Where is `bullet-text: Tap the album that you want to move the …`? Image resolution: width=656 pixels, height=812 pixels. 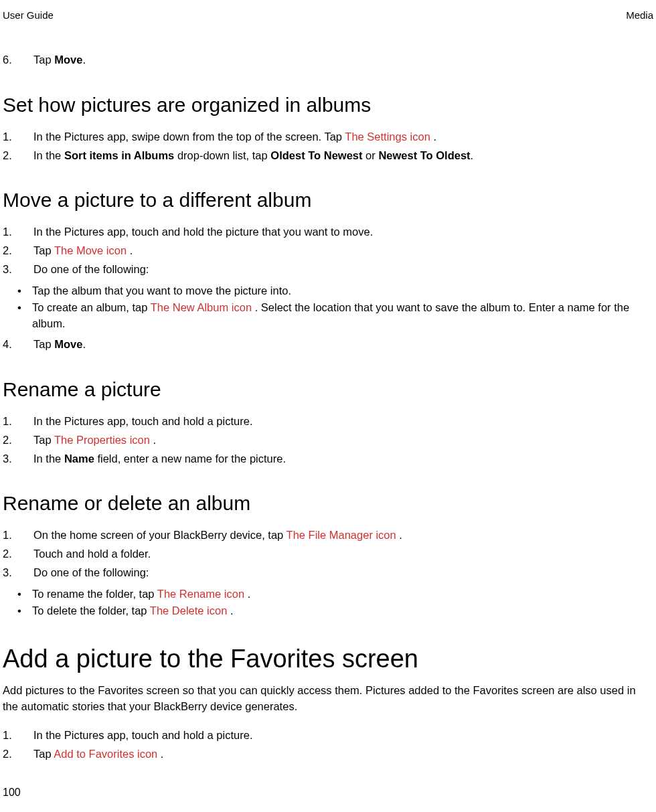
bullet-text: Tap the album that you want to move the … is located at coordinates (343, 291).